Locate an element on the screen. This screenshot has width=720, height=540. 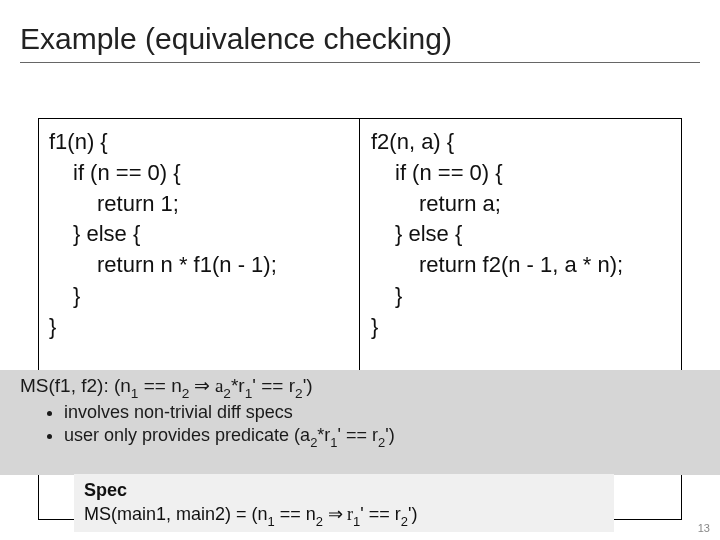
code-line: f2(n, a) { is located at coordinates (531, 142).